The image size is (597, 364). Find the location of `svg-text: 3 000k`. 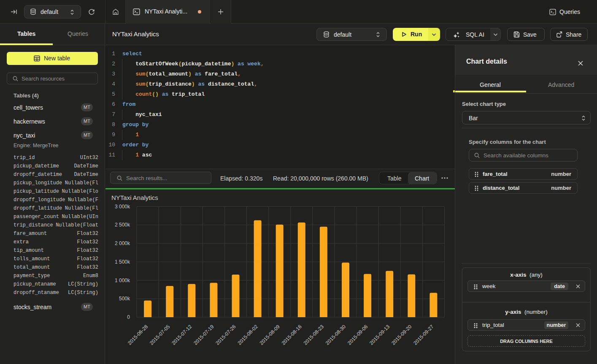

svg-text: 3 000k is located at coordinates (122, 207).